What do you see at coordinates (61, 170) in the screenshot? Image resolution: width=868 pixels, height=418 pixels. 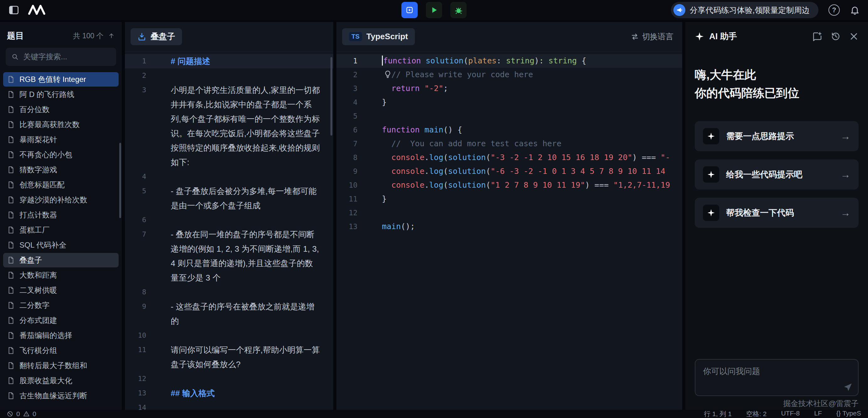 I see `sidebar-item: 猜数字游戏` at bounding box center [61, 170].